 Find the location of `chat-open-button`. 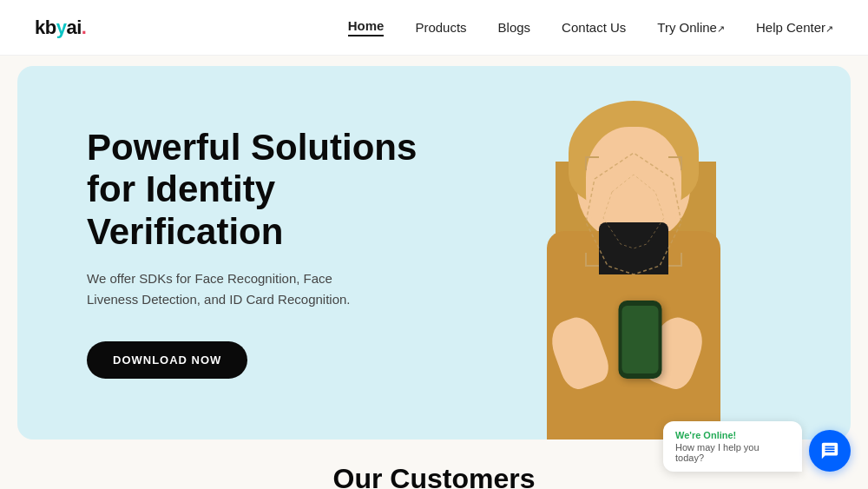

chat-open-button is located at coordinates (830, 451).